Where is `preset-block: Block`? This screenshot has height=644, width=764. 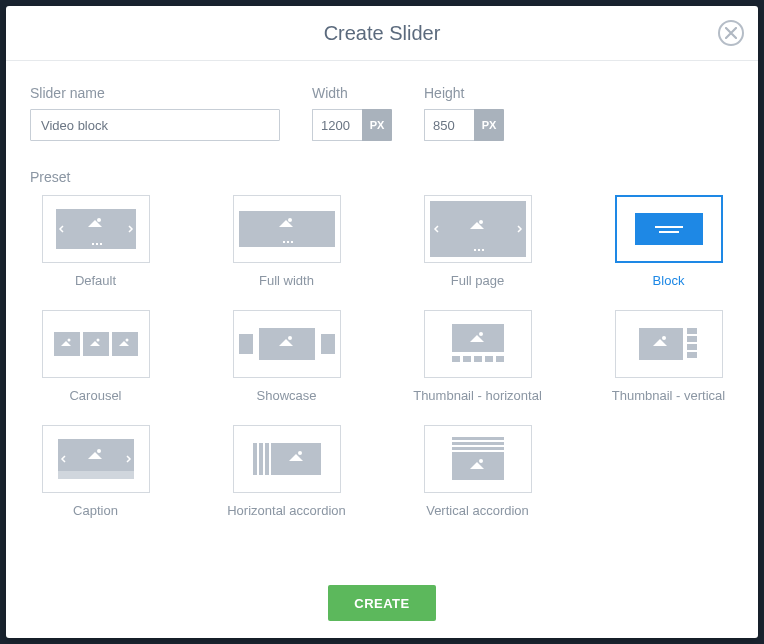
preset-block: Block is located at coordinates (668, 242).